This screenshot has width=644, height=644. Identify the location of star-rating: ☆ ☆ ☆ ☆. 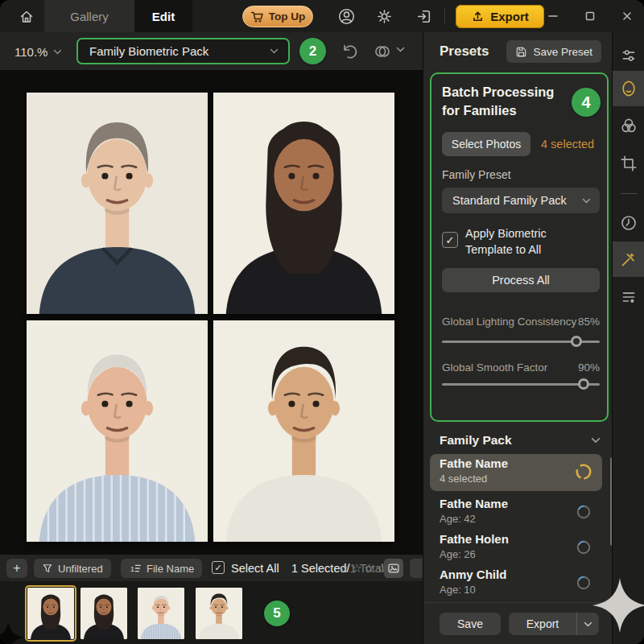
(363, 568).